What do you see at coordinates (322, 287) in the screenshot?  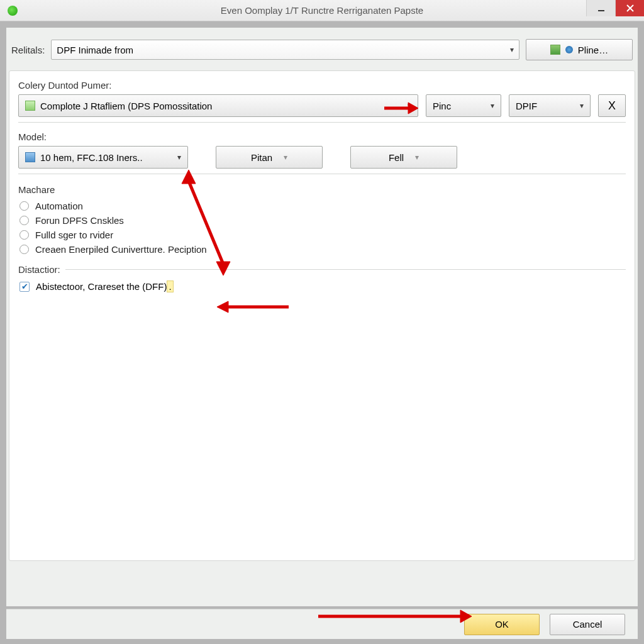 I see `distaction-checkbox-row: ✔ Abistectoor, Crareset the (DFF).` at bounding box center [322, 287].